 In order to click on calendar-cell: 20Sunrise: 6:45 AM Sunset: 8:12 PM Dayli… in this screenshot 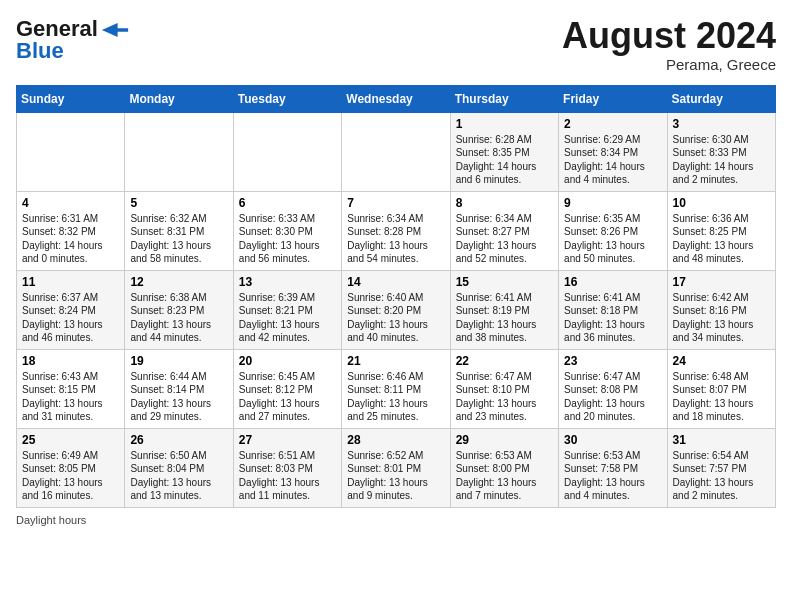, I will do `click(287, 388)`.